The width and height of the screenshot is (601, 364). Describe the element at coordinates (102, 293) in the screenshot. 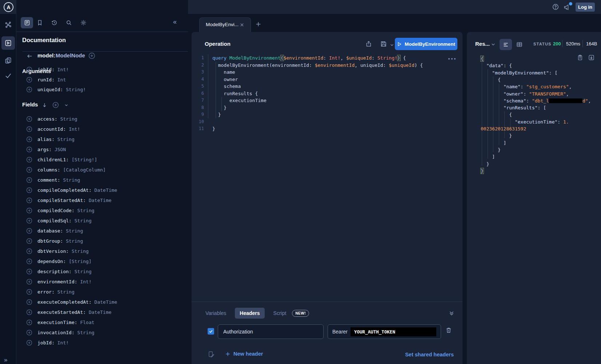

I see `field-row: error:String` at that location.